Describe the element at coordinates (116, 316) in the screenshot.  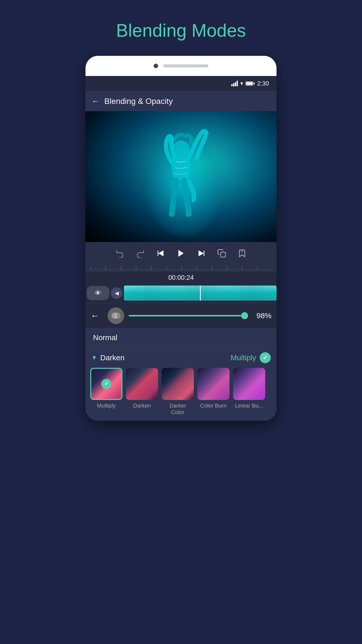
I see `blend-mode-icon-button` at that location.